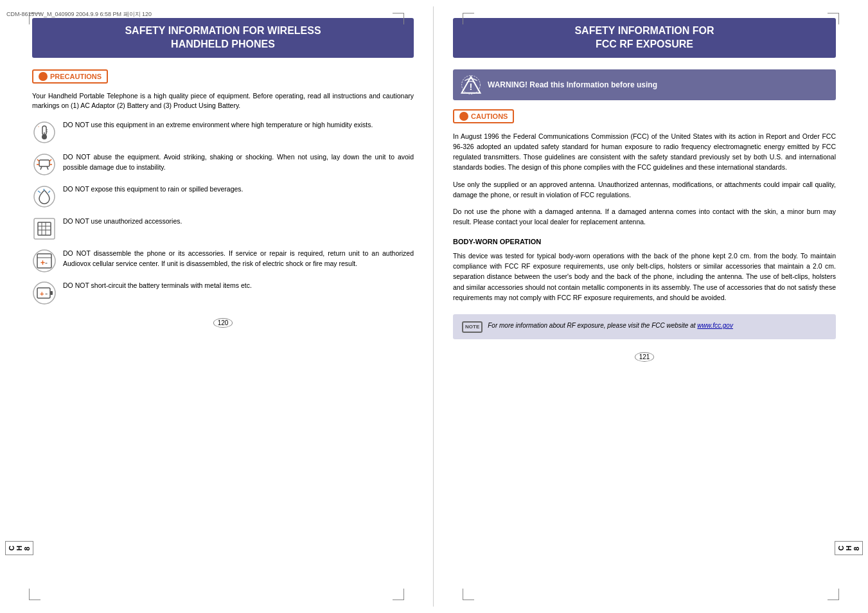 The image size is (868, 613). What do you see at coordinates (223, 132) in the screenshot?
I see `caution-item-1: ° DO NOT use this equipment in an extrem…` at bounding box center [223, 132].